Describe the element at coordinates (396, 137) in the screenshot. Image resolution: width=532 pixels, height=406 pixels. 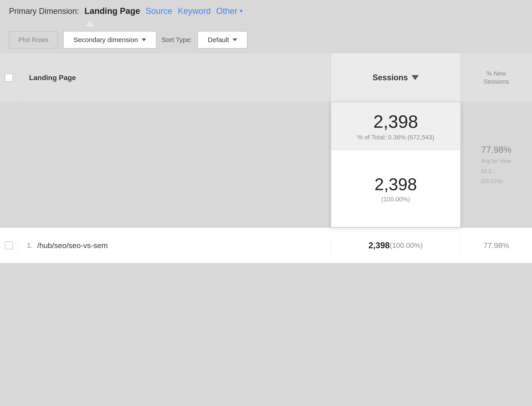
I see `popup-total-percent: % of Total: 0.36% (672,543)` at that location.